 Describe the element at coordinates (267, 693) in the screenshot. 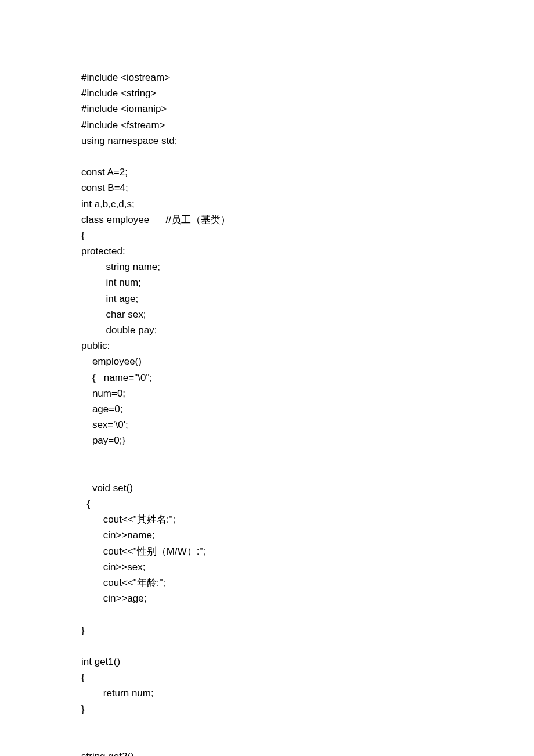

I see `code-line: return num;` at that location.